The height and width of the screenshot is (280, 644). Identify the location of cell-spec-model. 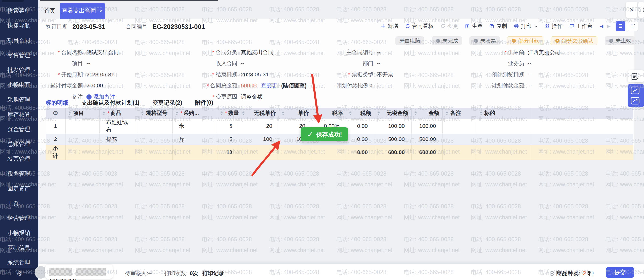
(155, 126).